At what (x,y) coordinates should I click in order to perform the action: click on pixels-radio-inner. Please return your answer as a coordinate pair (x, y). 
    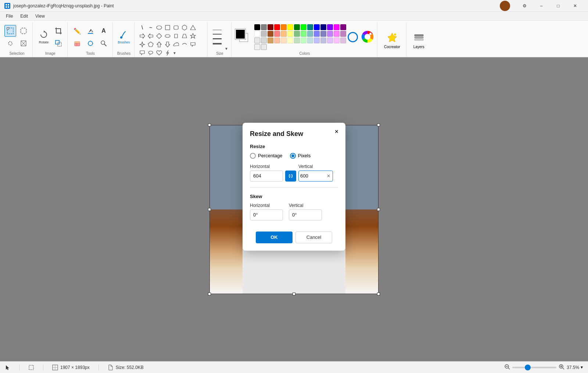
    Looking at the image, I should click on (293, 156).